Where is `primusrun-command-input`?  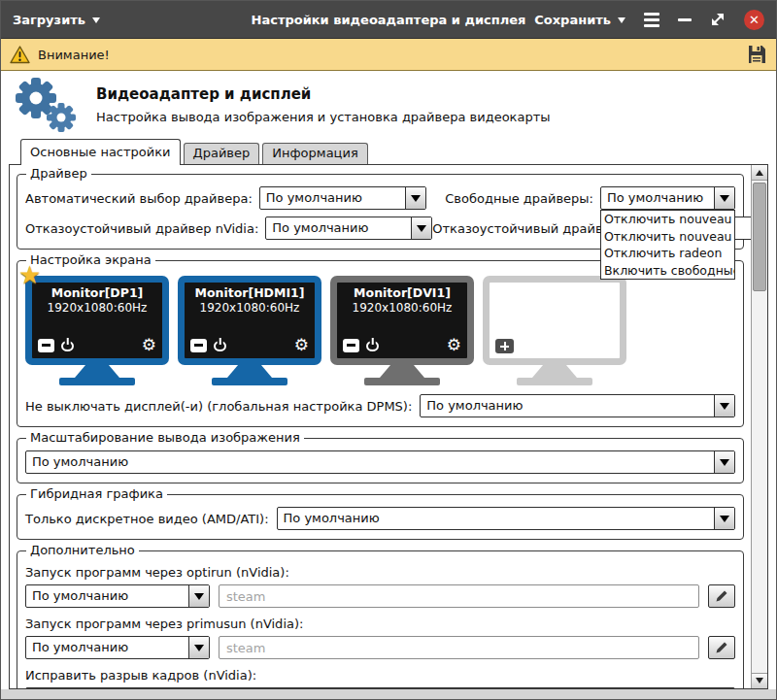
primusrun-command-input is located at coordinates (458, 648).